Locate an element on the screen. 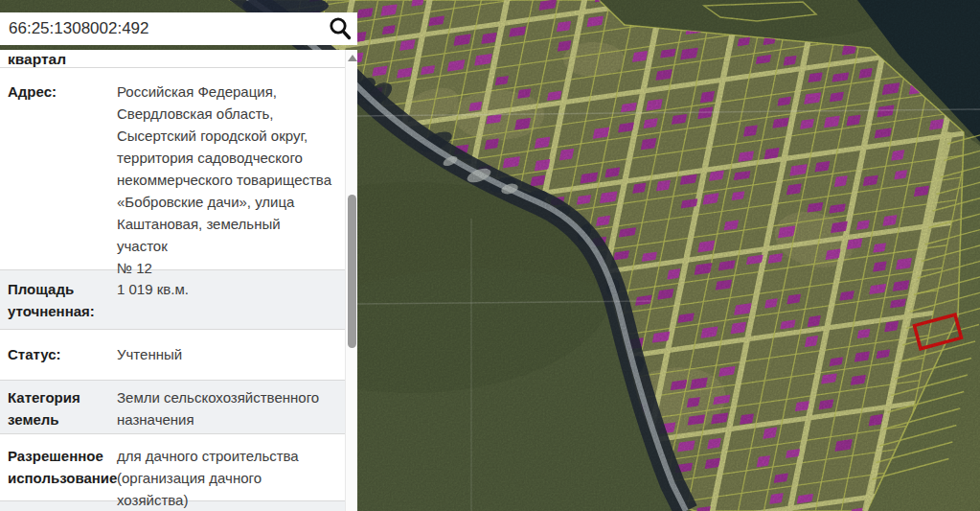  status-value: Учтенный is located at coordinates (224, 361).